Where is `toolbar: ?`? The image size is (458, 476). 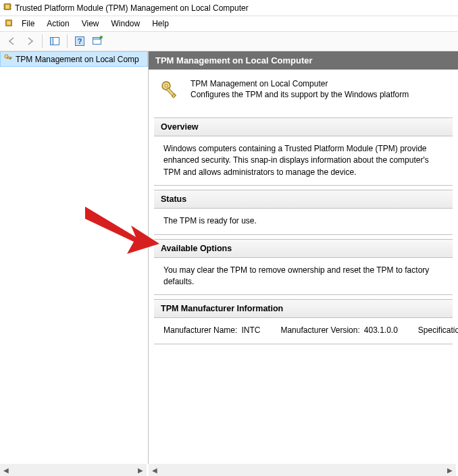
toolbar: ? is located at coordinates (229, 41).